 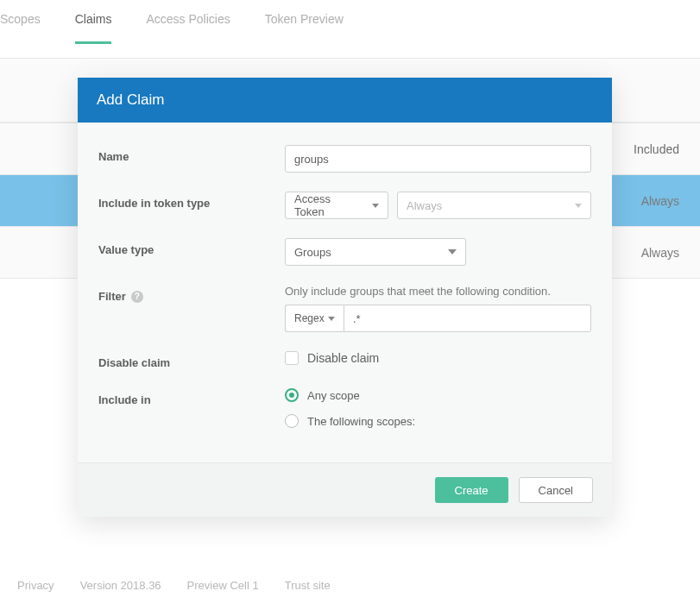 What do you see at coordinates (174, 585) in the screenshot?
I see `page-footer: Privacy Version 2018.36 Preview Cell 1 T…` at bounding box center [174, 585].